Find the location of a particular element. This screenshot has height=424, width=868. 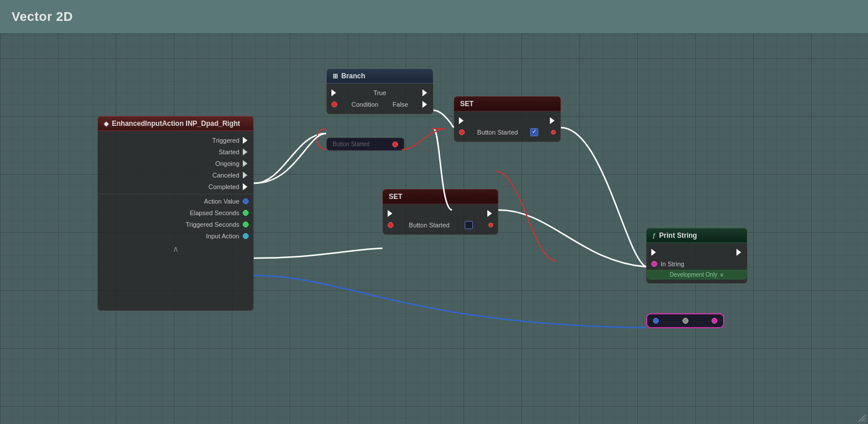

set-bottom-checkbox is located at coordinates (469, 225).